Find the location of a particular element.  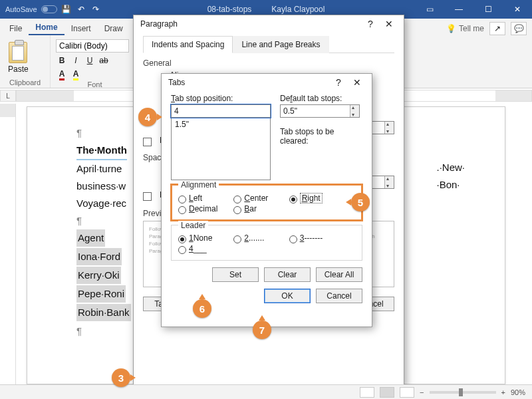

zoom-value: 90% is located at coordinates (518, 392).